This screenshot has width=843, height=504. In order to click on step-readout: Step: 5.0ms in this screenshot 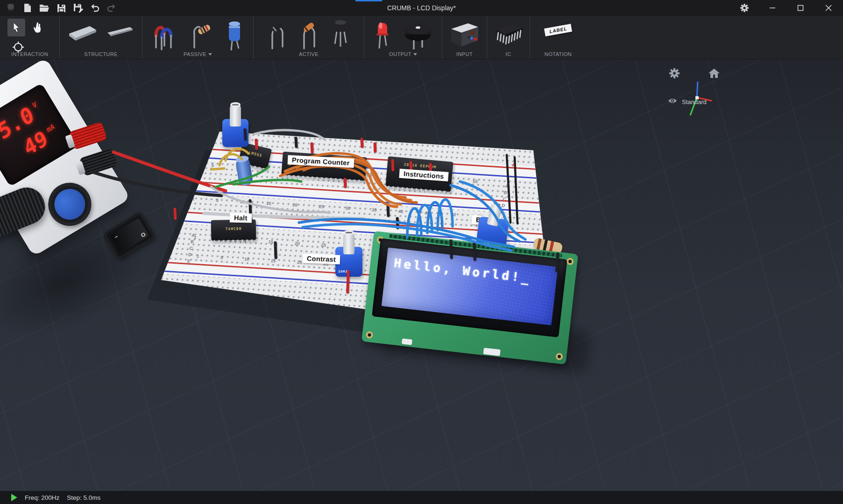, I will do `click(84, 497)`.